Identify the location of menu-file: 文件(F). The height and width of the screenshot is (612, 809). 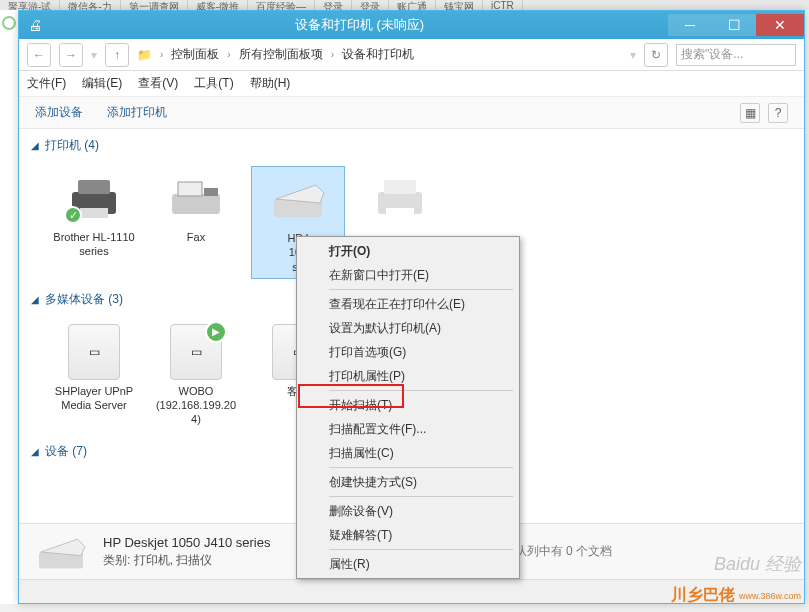
(46, 84).